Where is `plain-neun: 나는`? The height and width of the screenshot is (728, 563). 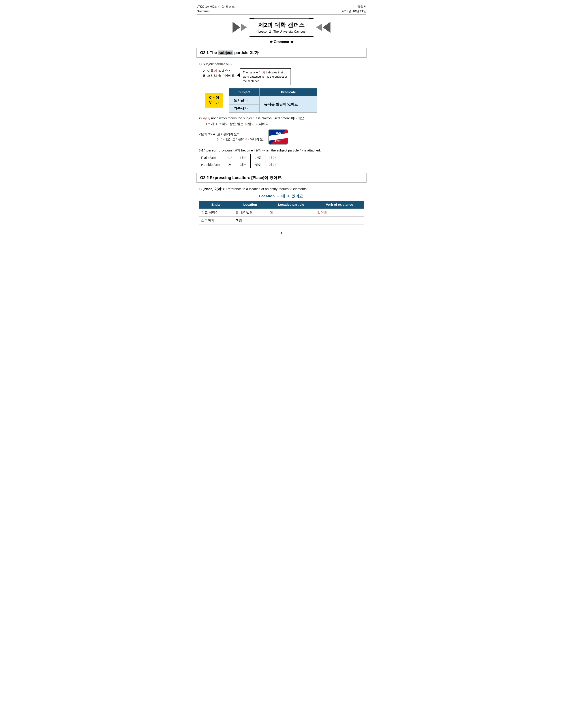
plain-neun: 나는 is located at coordinates (243, 158).